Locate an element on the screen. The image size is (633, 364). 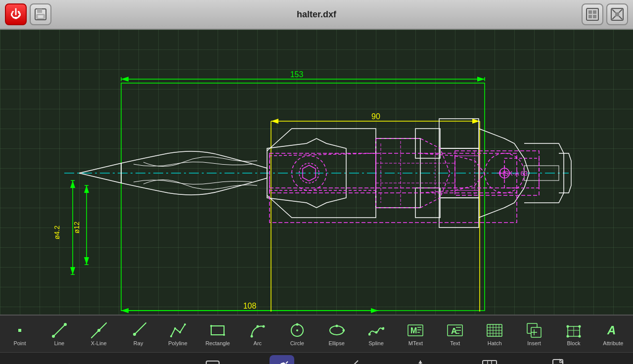
edit-button is located at coordinates (213, 360).